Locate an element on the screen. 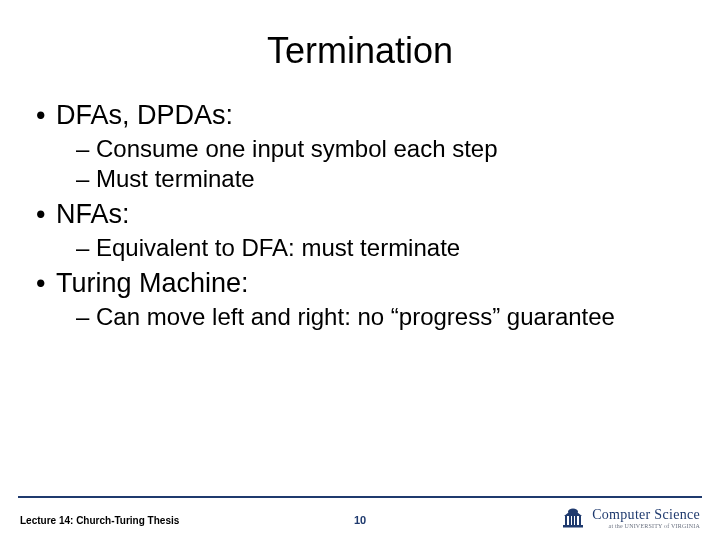 The width and height of the screenshot is (720, 540). bullet-level2: Equivalent to DFA: must terminate is located at coordinates (360, 248).